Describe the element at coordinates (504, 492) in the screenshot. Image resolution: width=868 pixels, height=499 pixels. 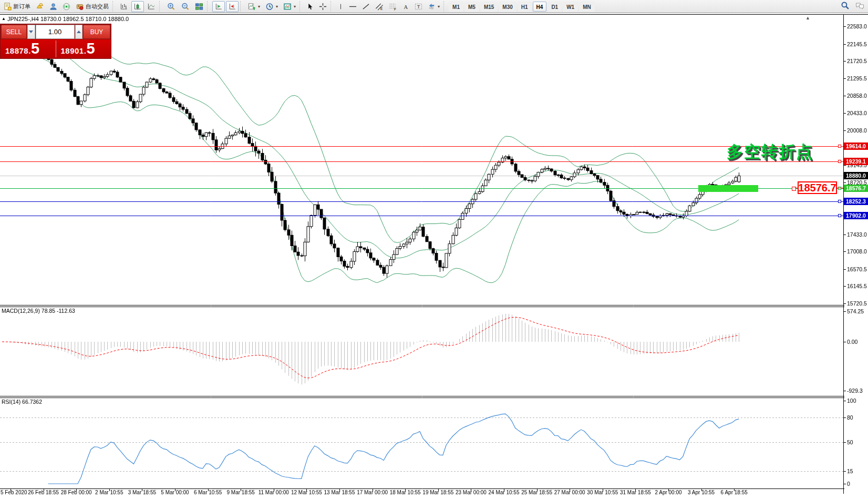
I see `time-tick-label: 24 Mar 10:55` at that location.